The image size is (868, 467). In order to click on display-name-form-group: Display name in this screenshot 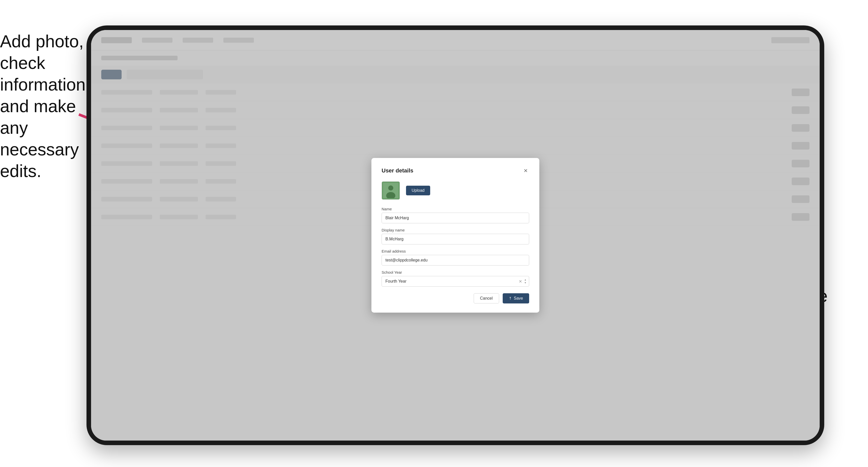, I will do `click(455, 236)`.